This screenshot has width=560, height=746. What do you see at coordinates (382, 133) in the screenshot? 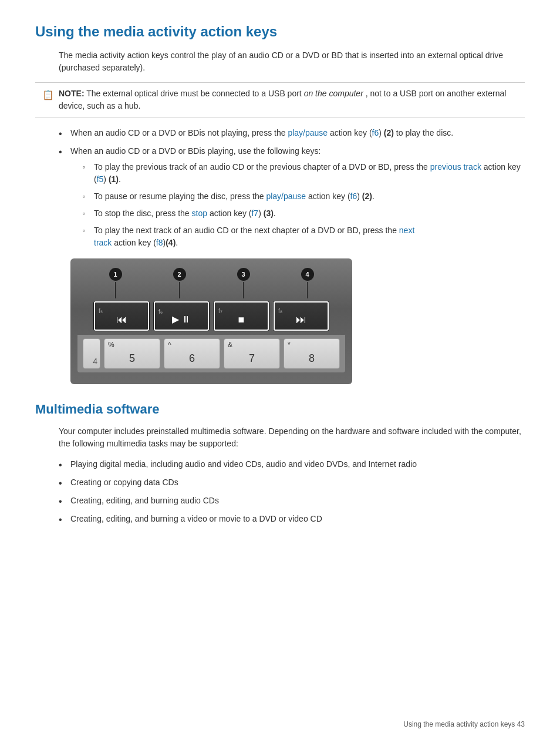
I see `bullet1-text-mid2: )` at bounding box center [382, 133].